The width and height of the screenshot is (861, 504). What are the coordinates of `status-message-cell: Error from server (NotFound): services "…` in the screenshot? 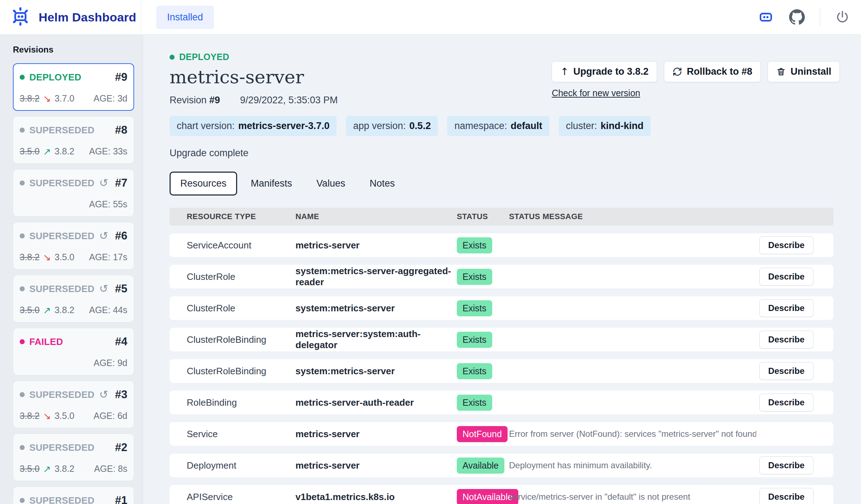 It's located at (632, 434).